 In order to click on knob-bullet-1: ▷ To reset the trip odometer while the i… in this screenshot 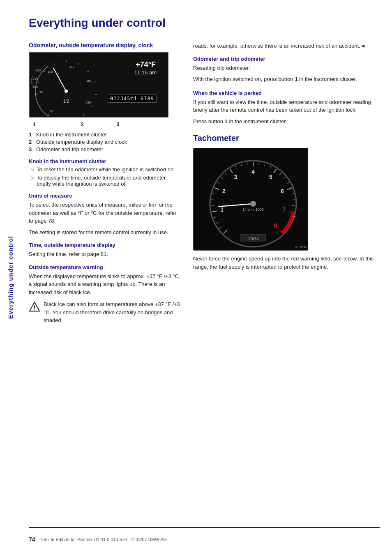, I will do `click(106, 169)`.